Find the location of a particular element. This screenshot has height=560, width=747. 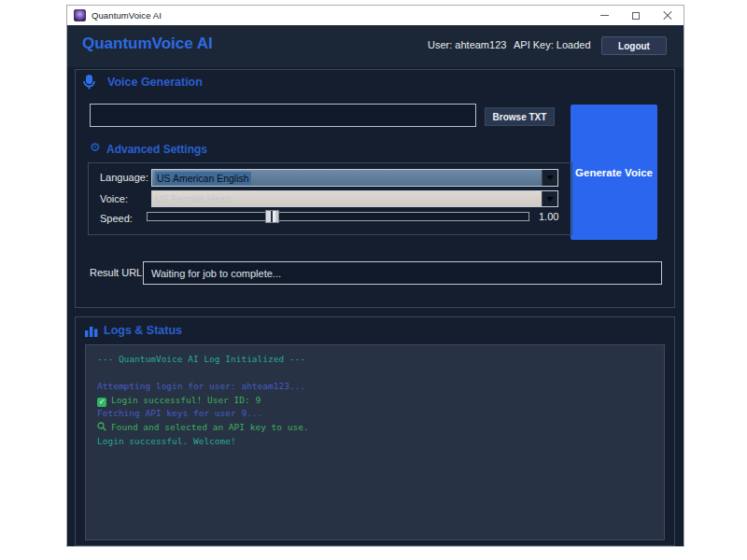

microphone-icon is located at coordinates (90, 82).